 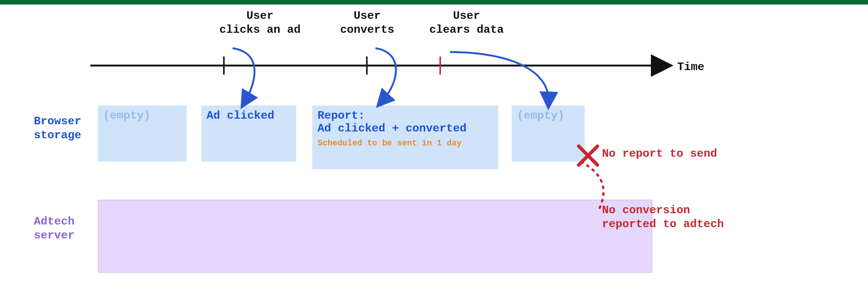 I want to click on event-user-clears-data: User clears data, so click(x=467, y=23).